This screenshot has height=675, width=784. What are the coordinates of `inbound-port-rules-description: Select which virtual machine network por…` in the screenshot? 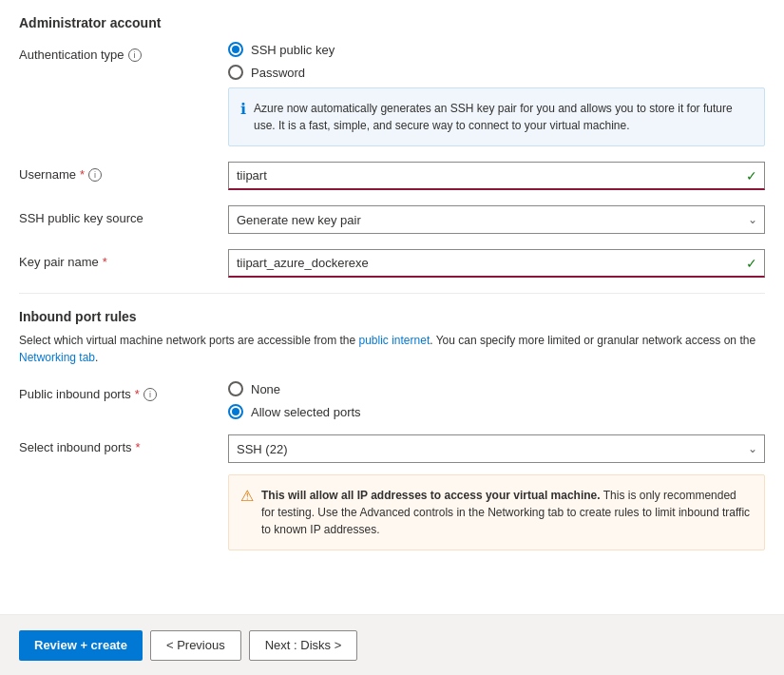 It's located at (392, 349).